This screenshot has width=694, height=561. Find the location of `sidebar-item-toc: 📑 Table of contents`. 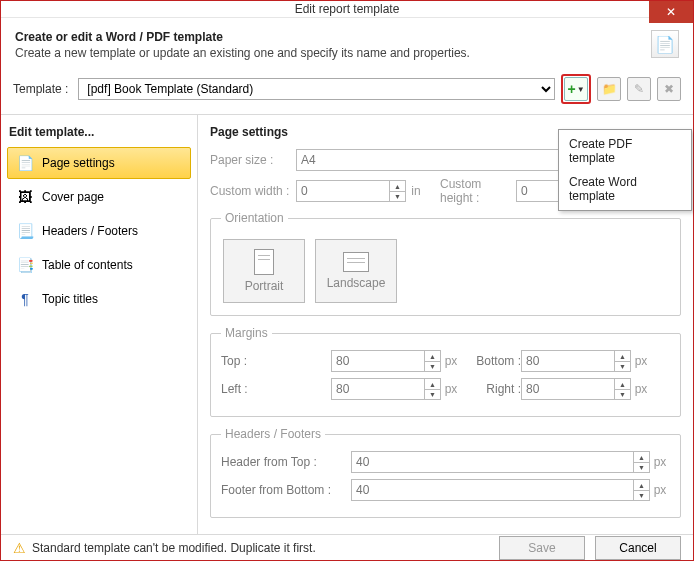

sidebar-item-toc: 📑 Table of contents is located at coordinates (99, 265).